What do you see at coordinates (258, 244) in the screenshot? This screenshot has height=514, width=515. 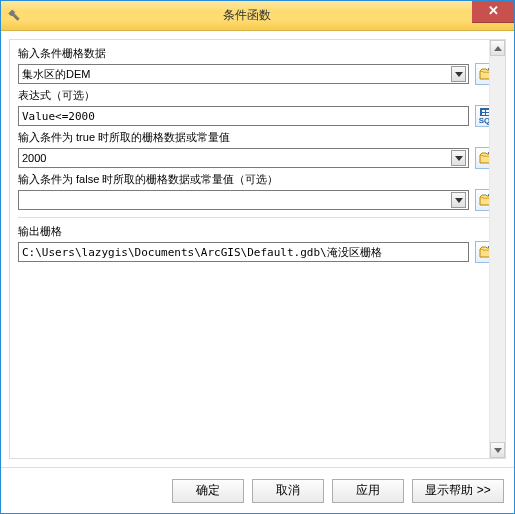 I see `field-output-raster: 输出栅格` at bounding box center [258, 244].